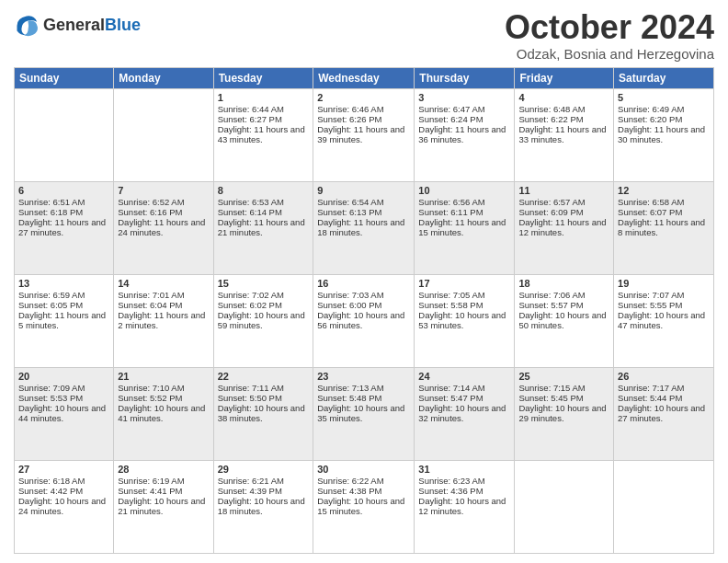 This screenshot has height=563, width=728. What do you see at coordinates (150, 305) in the screenshot?
I see `sunset: Sunset: 6:04 PM` at bounding box center [150, 305].